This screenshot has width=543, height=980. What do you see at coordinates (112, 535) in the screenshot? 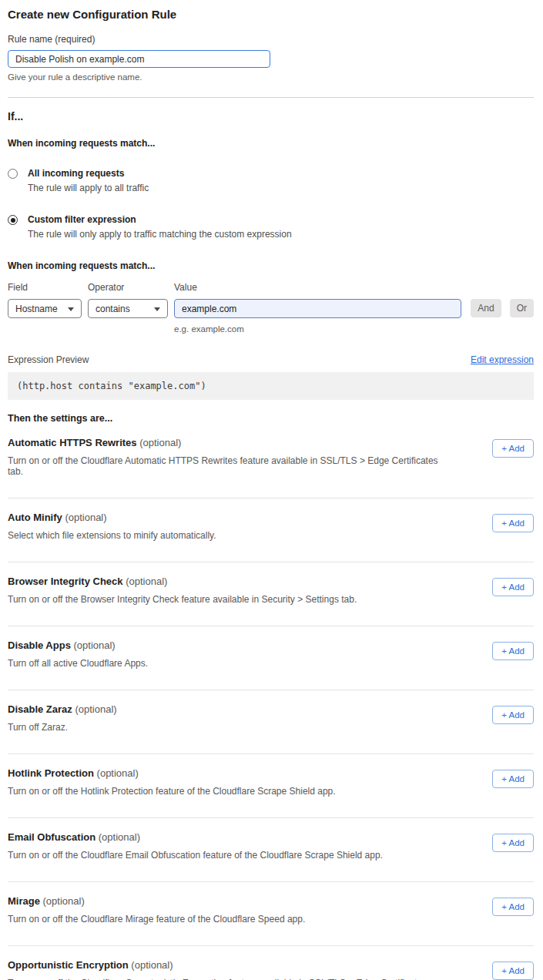
I see `setting-description: Select which file extensions to minify a…` at bounding box center [112, 535].